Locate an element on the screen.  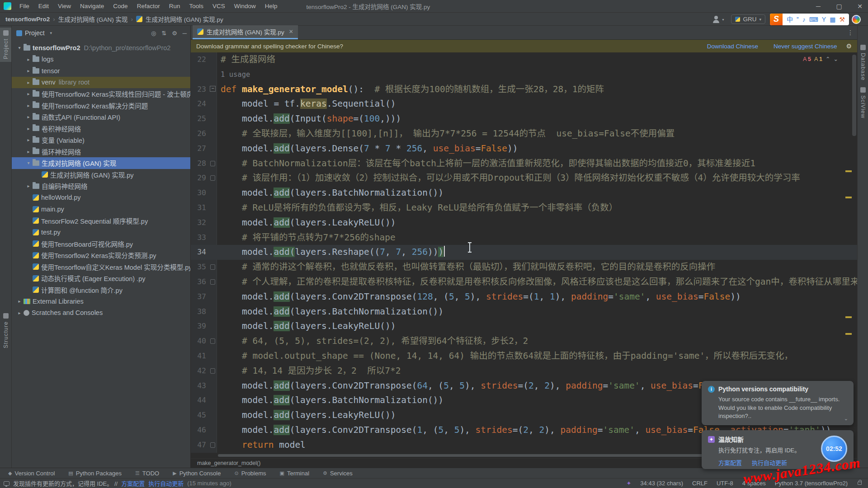
tree-item: ▸External Libraries is located at coordinates (101, 301).